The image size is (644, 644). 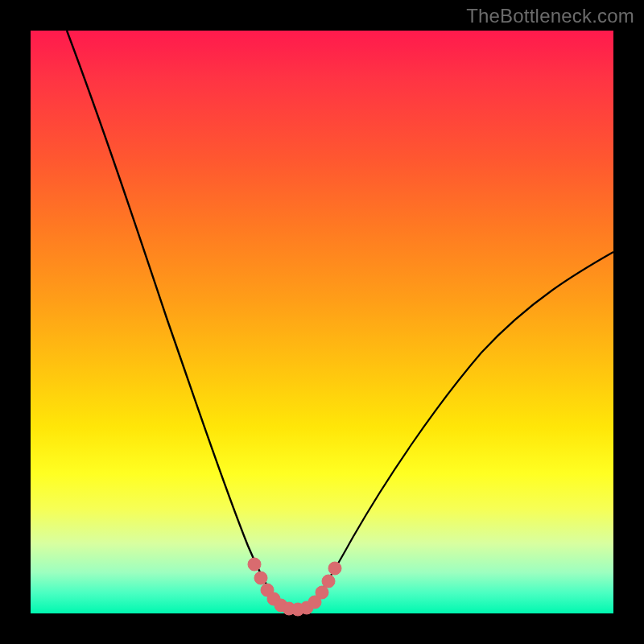 What do you see at coordinates (551, 16) in the screenshot?
I see `watermark-text: TheBottleneck.com` at bounding box center [551, 16].